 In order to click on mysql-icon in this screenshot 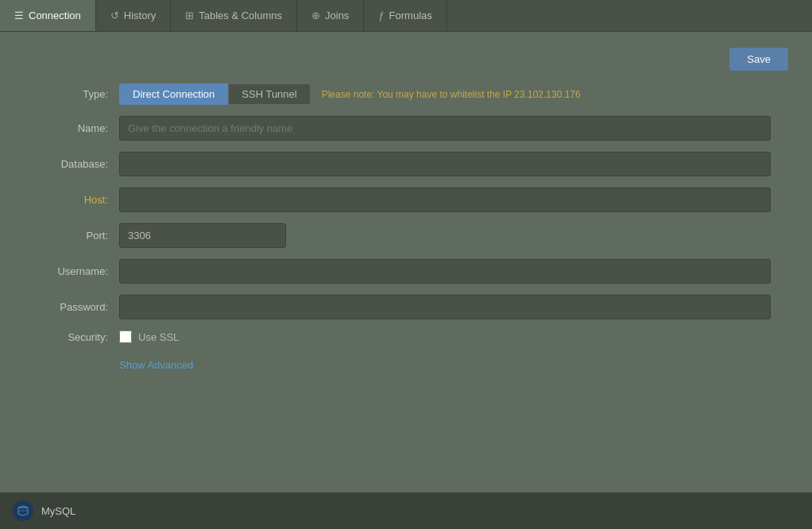, I will do `click(23, 511)`.